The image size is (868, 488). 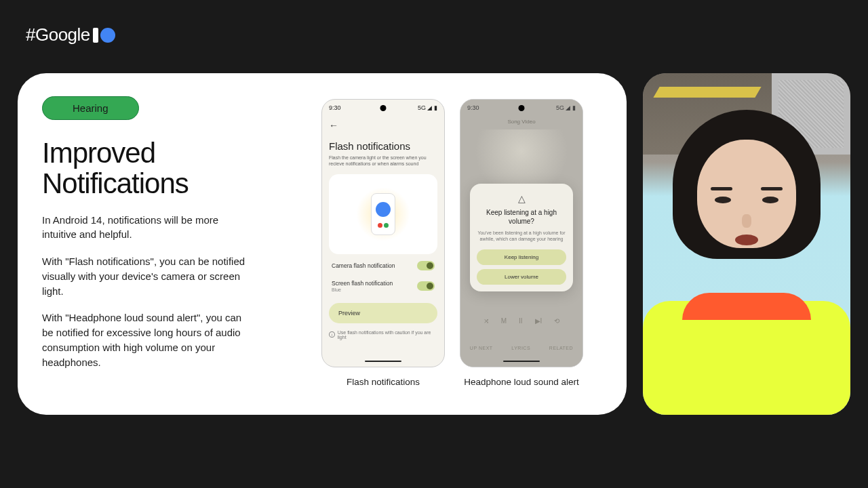 I want to click on logo-text: #Google, so click(x=58, y=35).